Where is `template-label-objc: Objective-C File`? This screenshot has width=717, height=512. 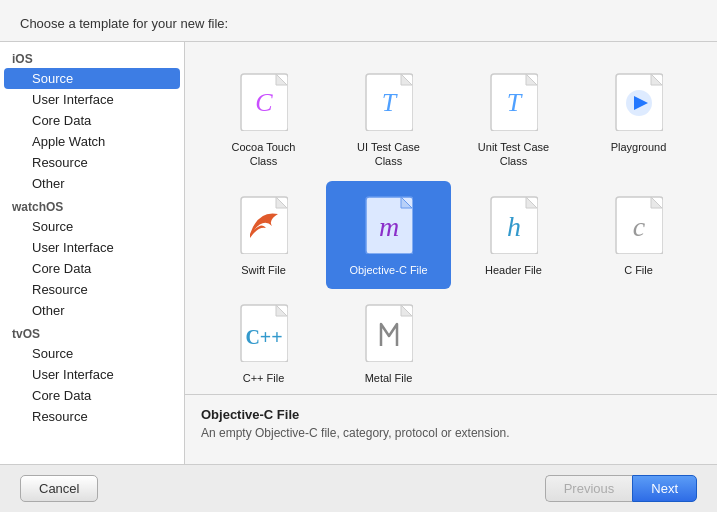
template-label-objc: Objective-C File is located at coordinates (388, 270).